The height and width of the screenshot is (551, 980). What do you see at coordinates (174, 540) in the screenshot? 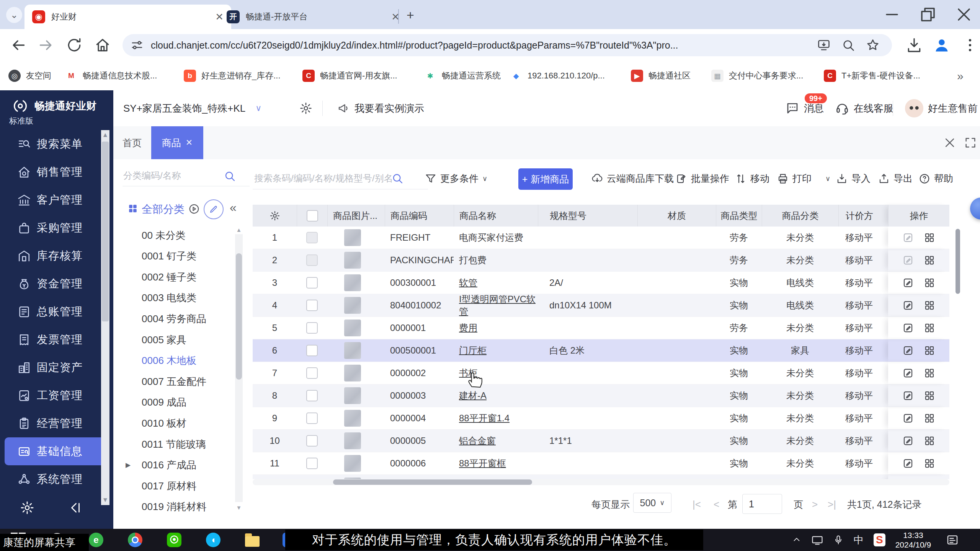
I see `wechat-icon: ⦿` at bounding box center [174, 540].